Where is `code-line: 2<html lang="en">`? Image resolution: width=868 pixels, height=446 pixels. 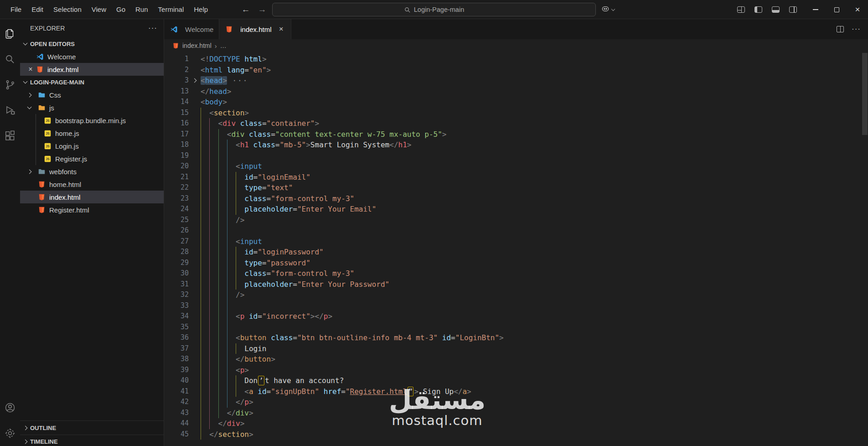 code-line: 2<html lang="en"> is located at coordinates (516, 70).